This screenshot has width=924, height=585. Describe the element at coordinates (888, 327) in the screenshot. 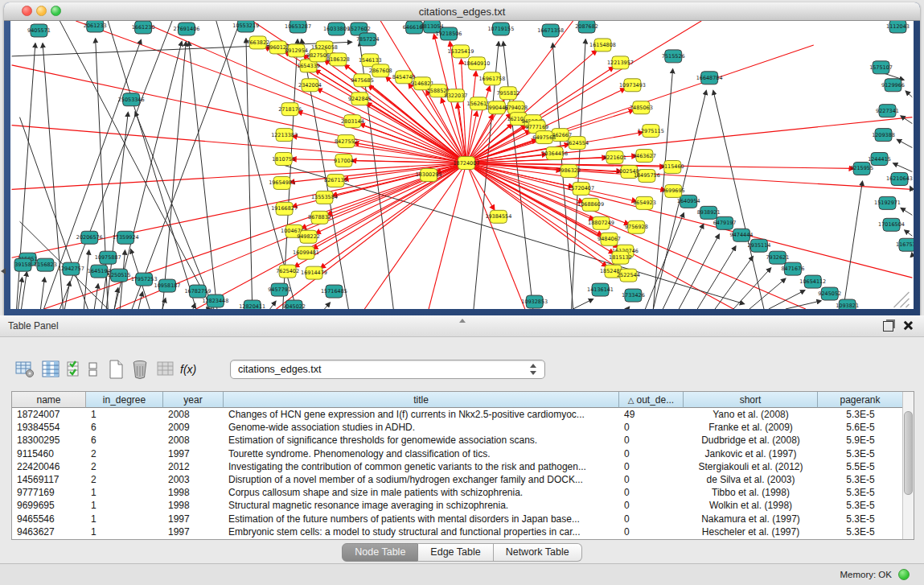

I see `float-panel-icon` at that location.